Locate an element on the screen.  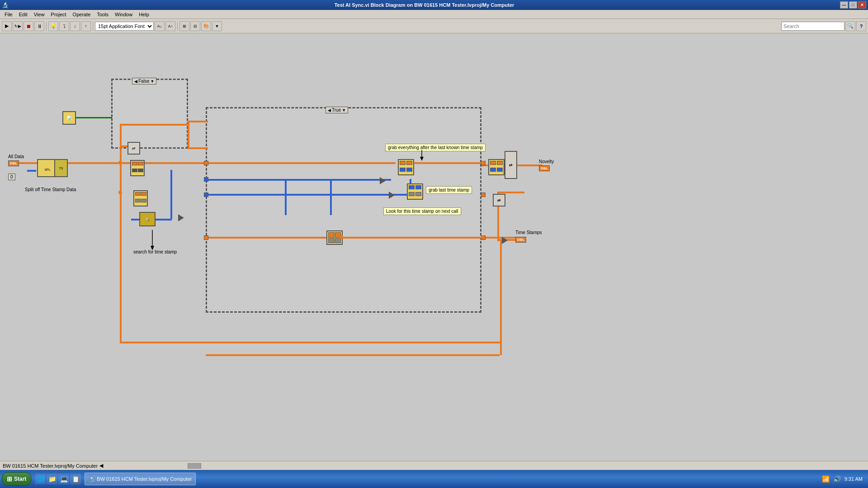
wire-ts-h2 is located at coordinates (411, 238).